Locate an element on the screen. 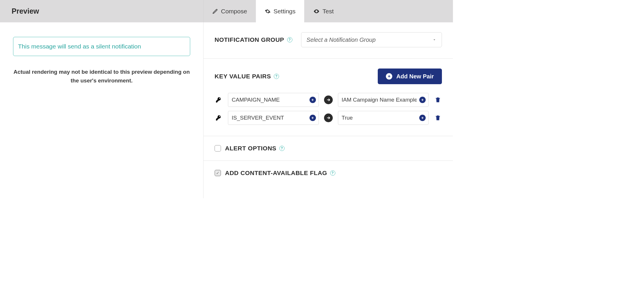 This screenshot has width=644, height=281. alert-options-label-text: ALERT OPTIONS is located at coordinates (251, 148).